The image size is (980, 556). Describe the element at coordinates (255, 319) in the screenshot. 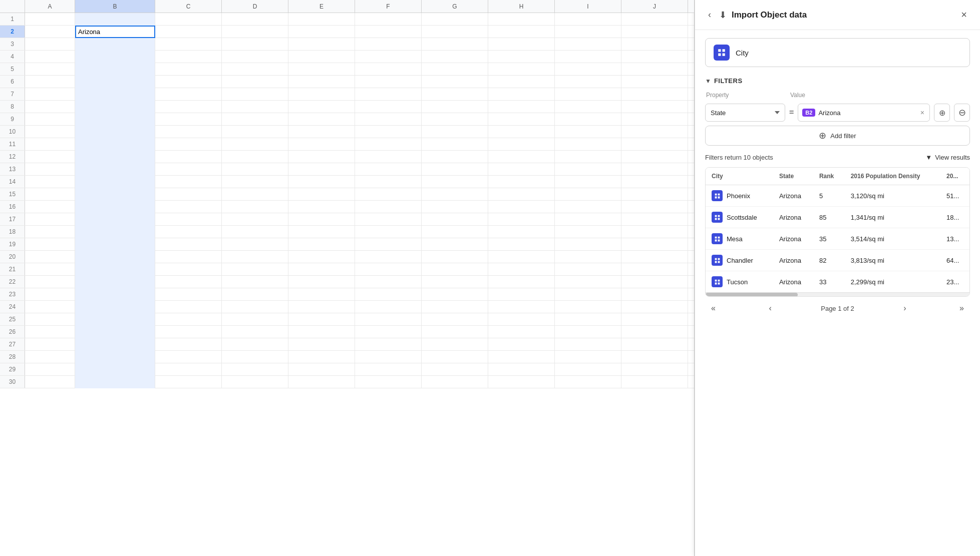

I see `cell-d25` at that location.